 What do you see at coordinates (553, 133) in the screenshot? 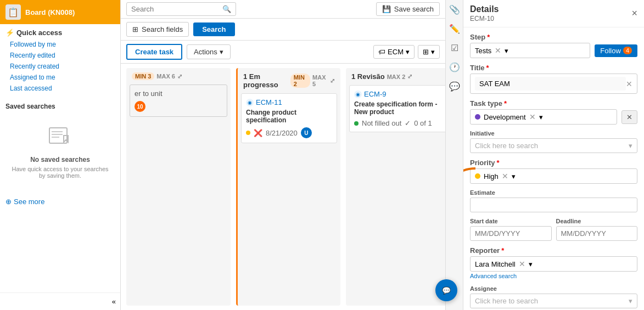
I see `initiative-label: Initiative` at bounding box center [553, 133].